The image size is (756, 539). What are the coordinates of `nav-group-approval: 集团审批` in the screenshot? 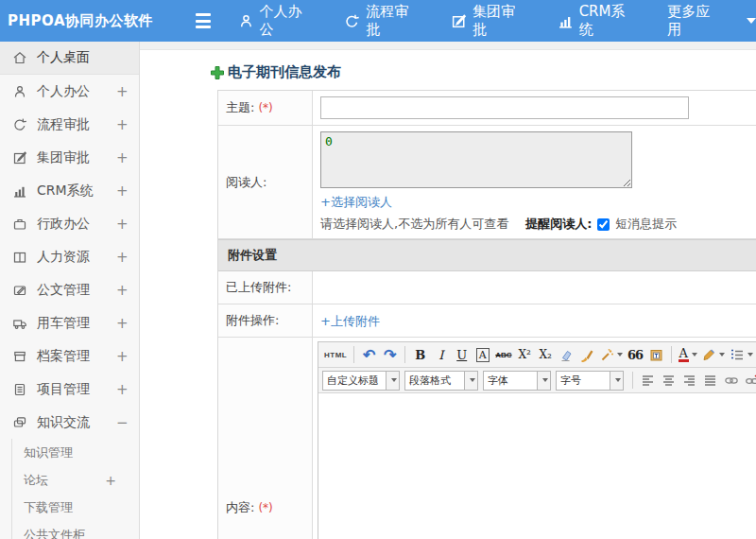 It's located at (490, 21).